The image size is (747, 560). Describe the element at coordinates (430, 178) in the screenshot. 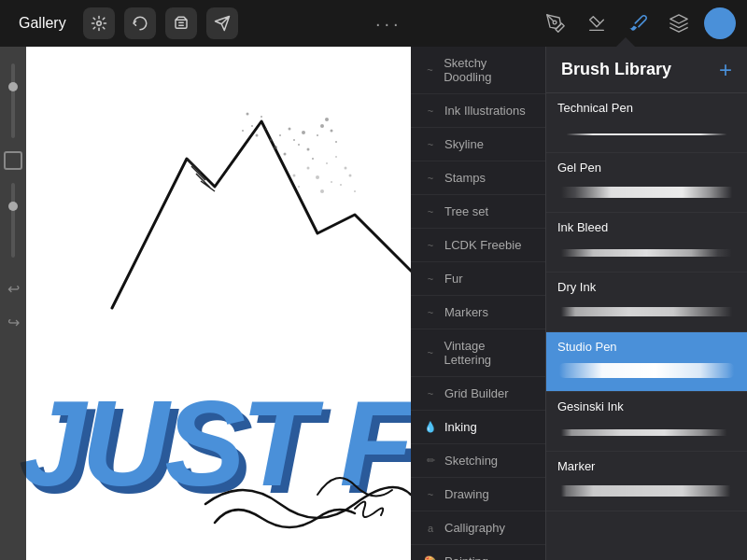

I see `category-icon-stamps: ~` at that location.